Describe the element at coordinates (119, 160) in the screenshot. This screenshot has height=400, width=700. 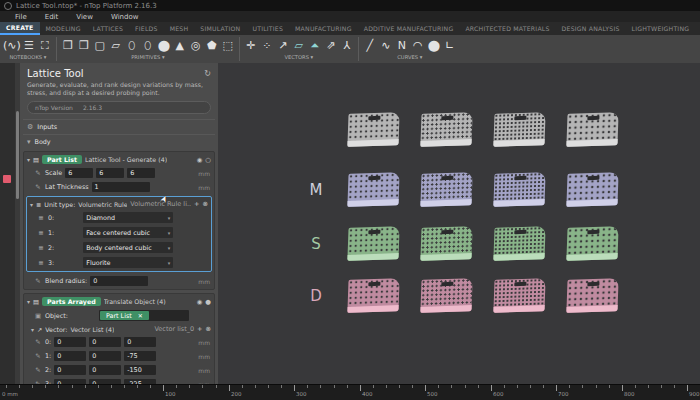
I see `part-list-header: ▾ ▤ Part List Lattice Tool - Generate (4…` at that location.